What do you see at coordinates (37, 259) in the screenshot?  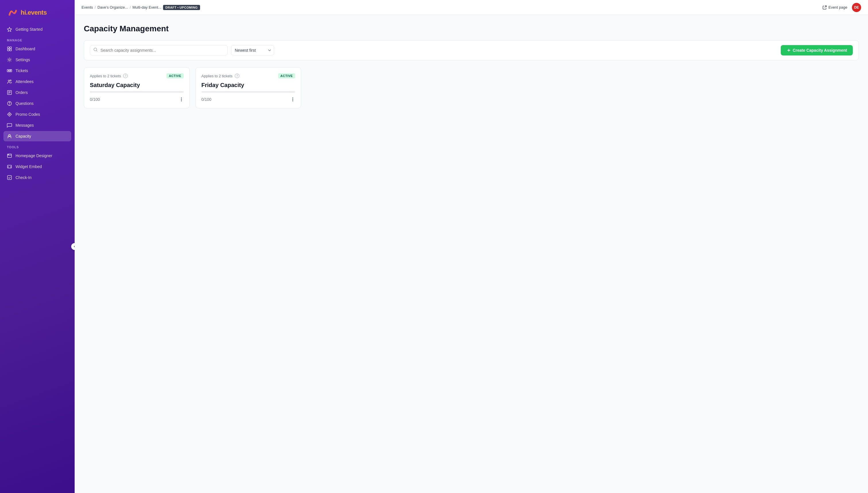 I see `sidebar-nav: Getting Started Manage Dashboard Setting…` at bounding box center [37, 259].